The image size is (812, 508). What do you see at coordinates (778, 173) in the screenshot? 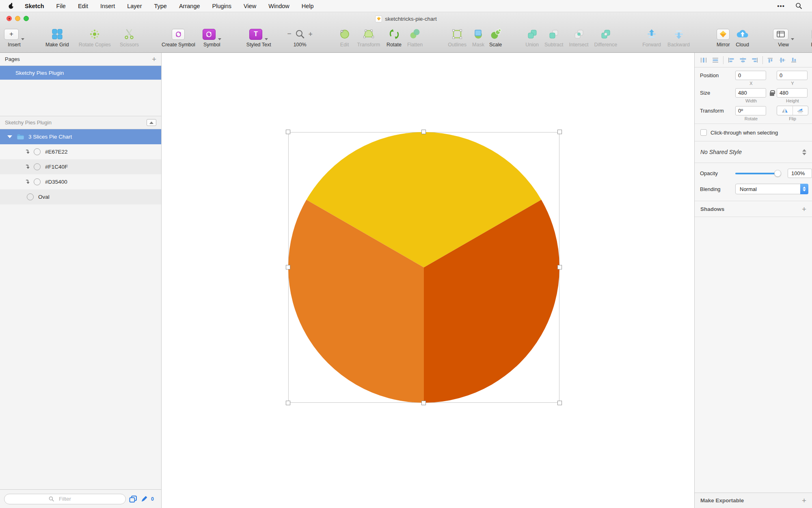
I see `slider-knob` at bounding box center [778, 173].